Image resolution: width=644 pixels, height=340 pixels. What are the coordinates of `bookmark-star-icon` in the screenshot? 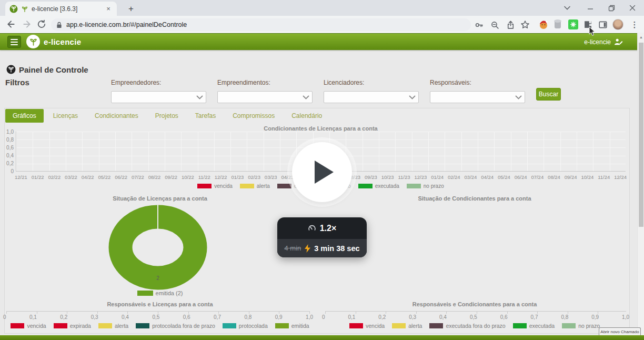 It's located at (525, 25).